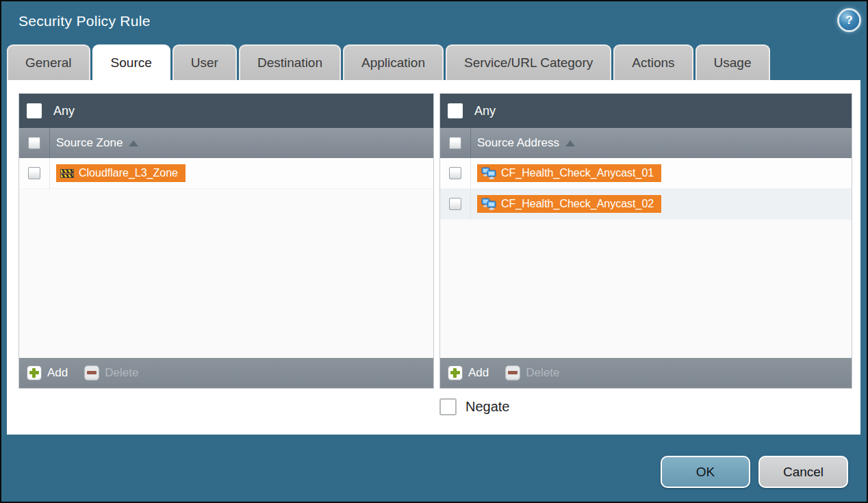 This screenshot has height=503, width=868. Describe the element at coordinates (578, 204) in the screenshot. I see `address-entry-label: CF_Health_Check_Anycast_02` at that location.